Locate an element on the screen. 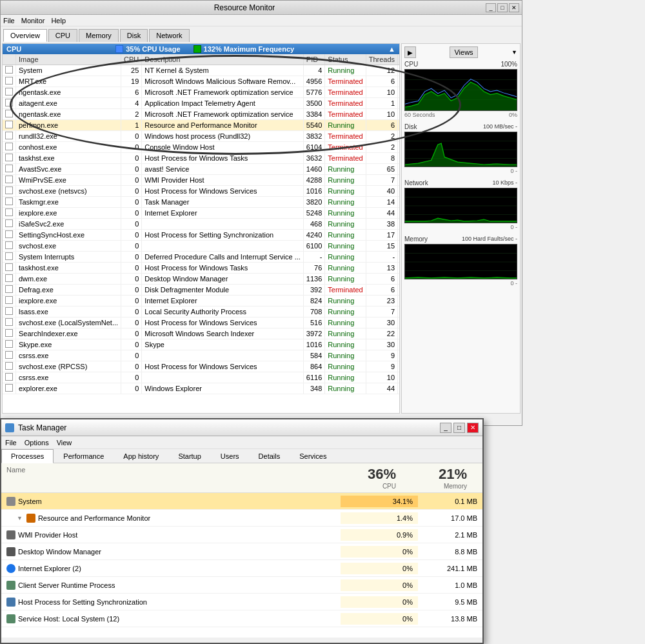  tm-tab-startup: Startup is located at coordinates (190, 456).